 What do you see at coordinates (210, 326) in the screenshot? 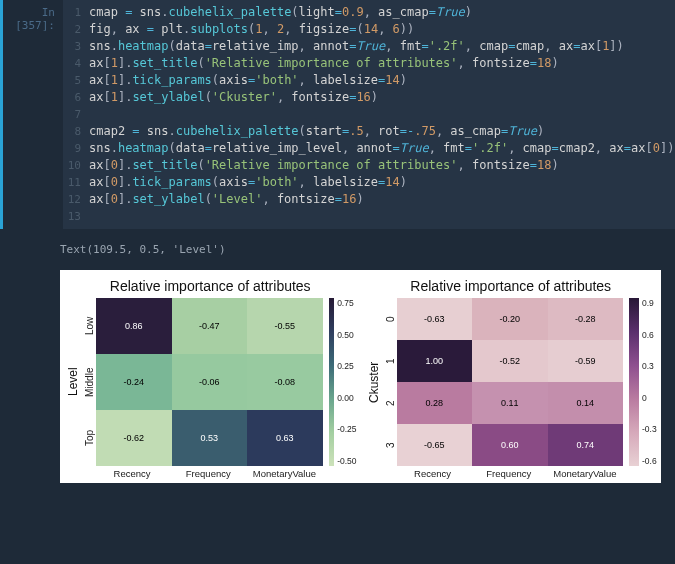
I see `heatmap-cell: -0.47` at bounding box center [210, 326].